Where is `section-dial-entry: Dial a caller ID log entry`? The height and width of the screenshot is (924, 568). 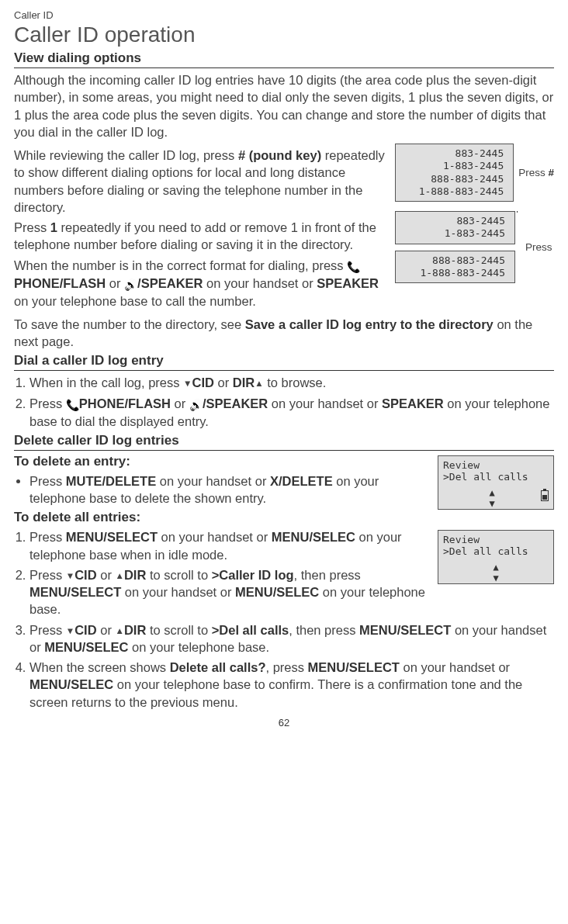 section-dial-entry: Dial a caller ID log entry is located at coordinates (284, 362).